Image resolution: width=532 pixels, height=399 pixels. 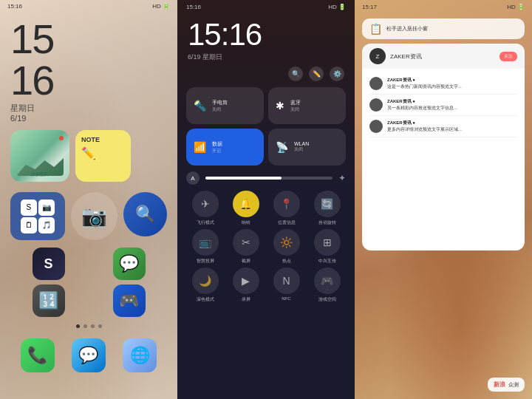 What do you see at coordinates (205, 262) in the screenshot?
I see `cast-label: 智慧投屏` at bounding box center [205, 262].